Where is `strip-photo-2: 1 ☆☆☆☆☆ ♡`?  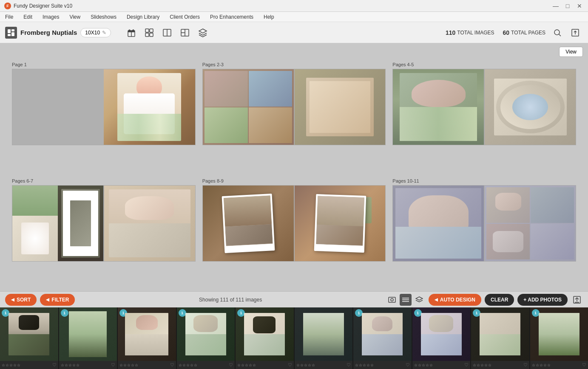 strip-photo-2: 1 ☆☆☆☆☆ ♡ is located at coordinates (88, 338).